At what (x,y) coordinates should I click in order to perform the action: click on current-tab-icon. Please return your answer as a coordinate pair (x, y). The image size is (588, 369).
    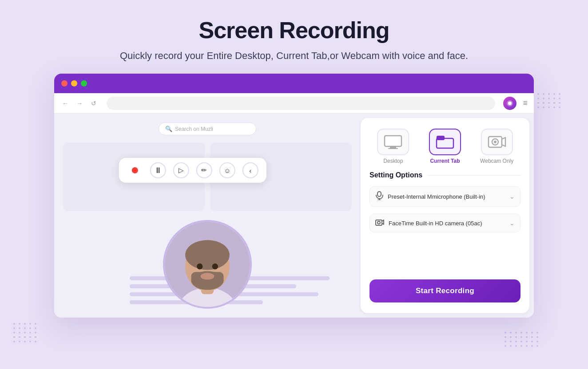
    Looking at the image, I should click on (445, 142).